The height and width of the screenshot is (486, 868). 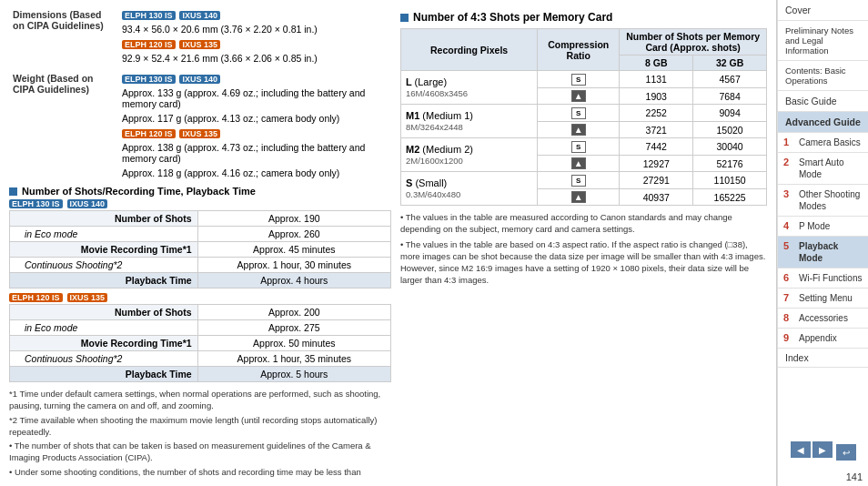 I want to click on footnotes: *1 Time under default camera settings, w…, so click(x=200, y=433).